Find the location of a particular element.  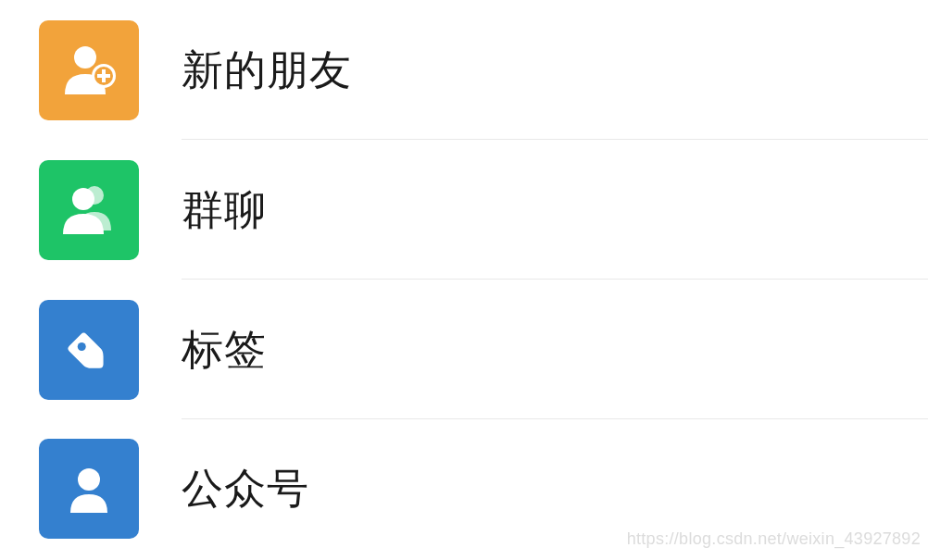

menu-item-label: 群聊 is located at coordinates (224, 210).